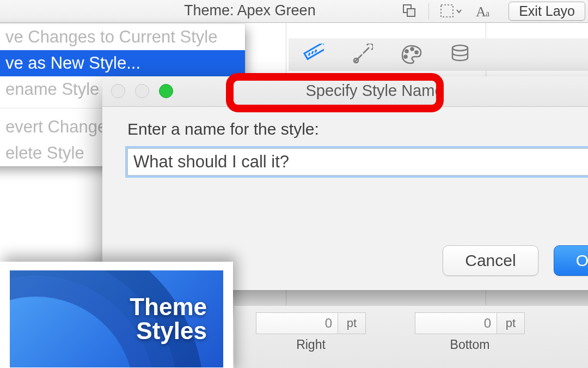 The height and width of the screenshot is (368, 588). I want to click on bottom-label: Bottom, so click(470, 345).